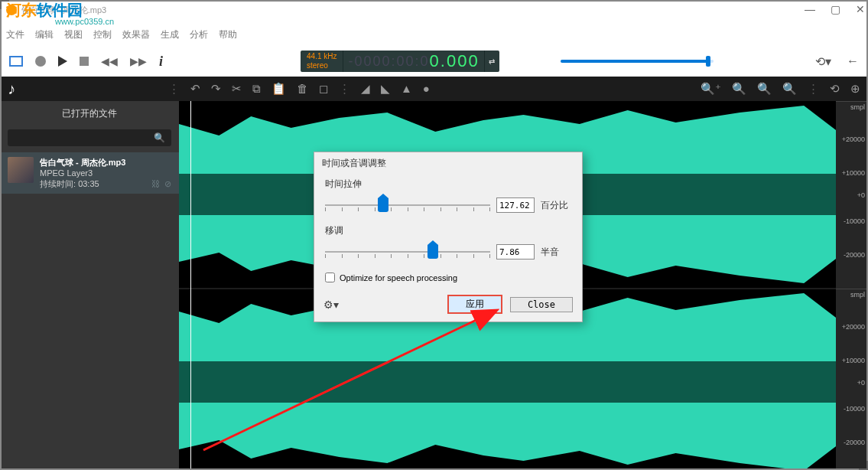 Image resolution: width=868 pixels, height=470 pixels. Describe the element at coordinates (168, 184) in the screenshot. I see `close-file-icon: ⊘` at that location.